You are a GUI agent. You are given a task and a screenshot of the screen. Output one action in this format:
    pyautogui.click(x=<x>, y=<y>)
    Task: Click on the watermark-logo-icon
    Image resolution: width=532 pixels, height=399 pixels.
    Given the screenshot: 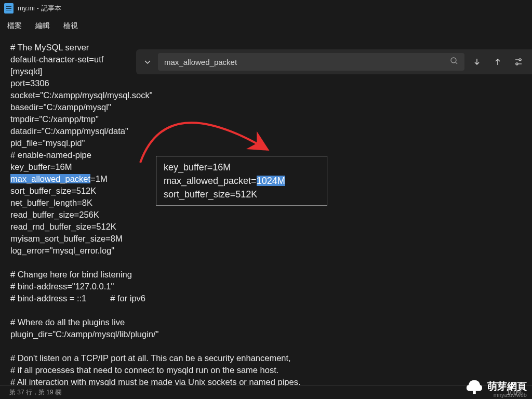 What is the action you would take?
    pyautogui.click(x=474, y=387)
    